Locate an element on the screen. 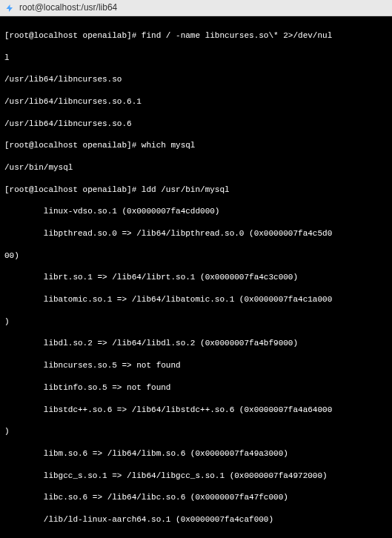 The image size is (392, 538). output-line: libatomic.so.1 => /lib64/libatomic.so.1 … is located at coordinates (196, 299).